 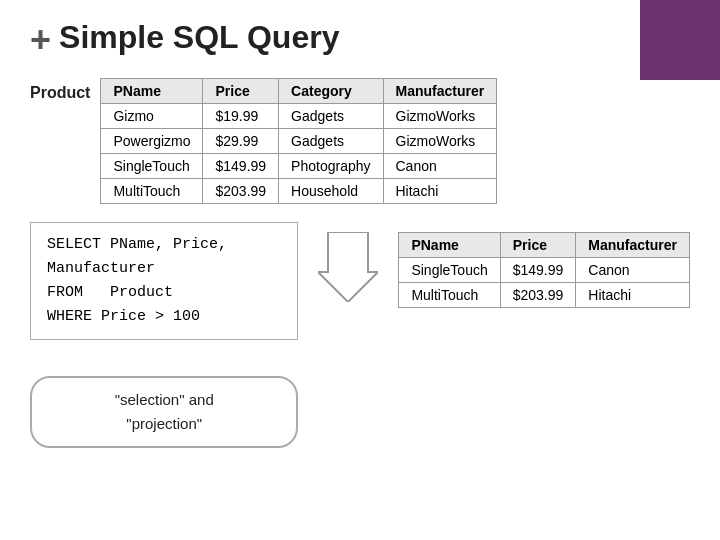 I want to click on table-row: MultiTouch$203.99HouseholdHitachi, so click(x=299, y=192).